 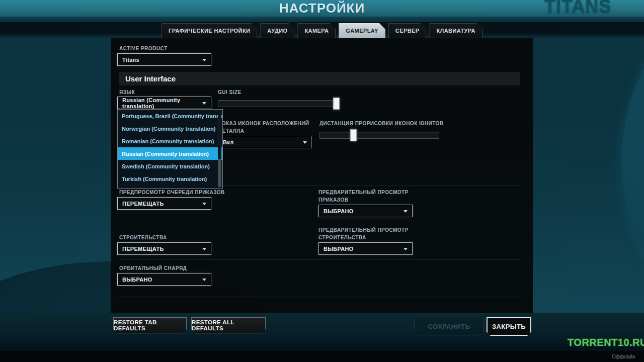 I want to click on active-product-label: ACTIVE PRODUCT, so click(x=143, y=48).